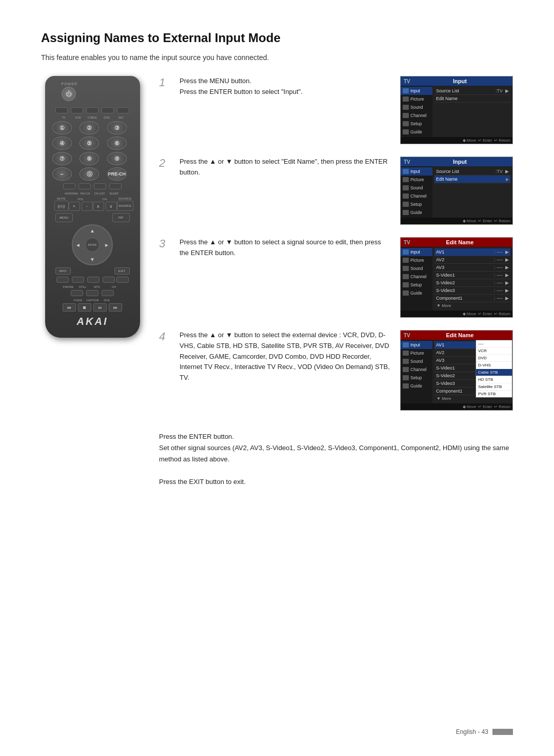 The image size is (554, 756). I want to click on vcr-btn, so click(77, 110).